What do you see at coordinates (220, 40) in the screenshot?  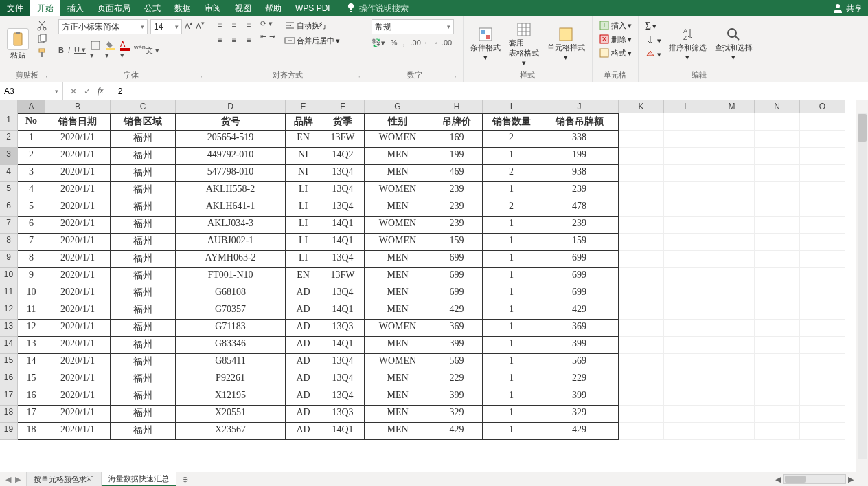 I see `align-left-button: ≡` at bounding box center [220, 40].